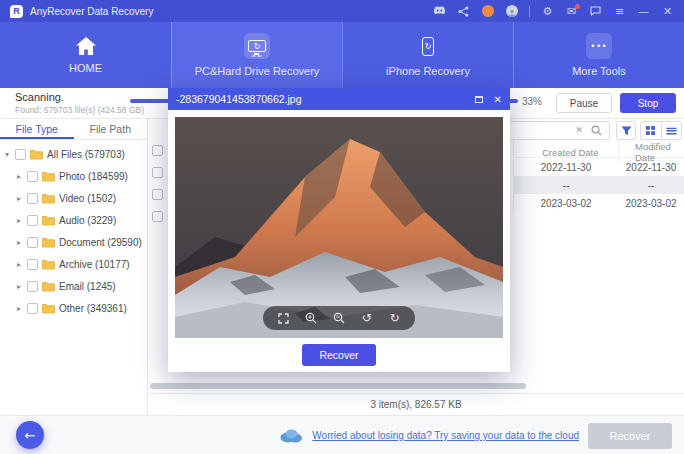  Describe the element at coordinates (599, 167) in the screenshot. I see `table-row: 2022-11-30 2022-11-30` at that location.